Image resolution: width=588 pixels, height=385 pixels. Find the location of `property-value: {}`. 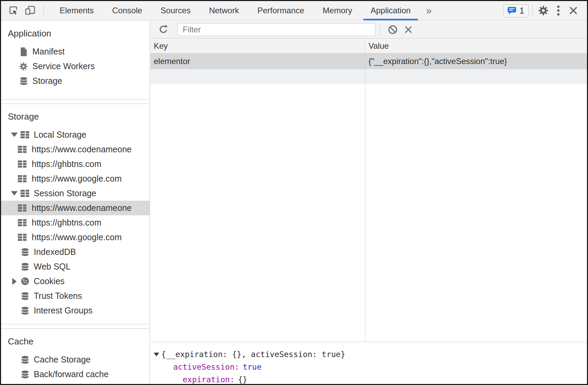

property-value: {} is located at coordinates (243, 379).